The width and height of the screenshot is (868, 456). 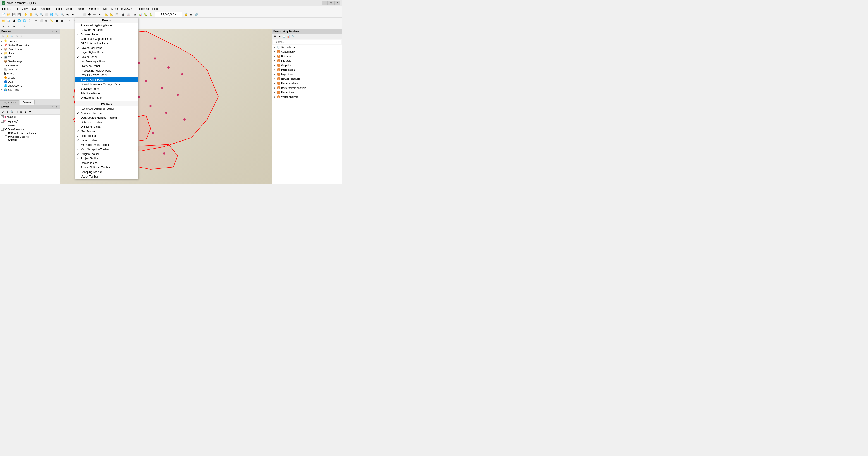 What do you see at coordinates (17, 36) in the screenshot?
I see `browser-collapse: ⊟` at bounding box center [17, 36].